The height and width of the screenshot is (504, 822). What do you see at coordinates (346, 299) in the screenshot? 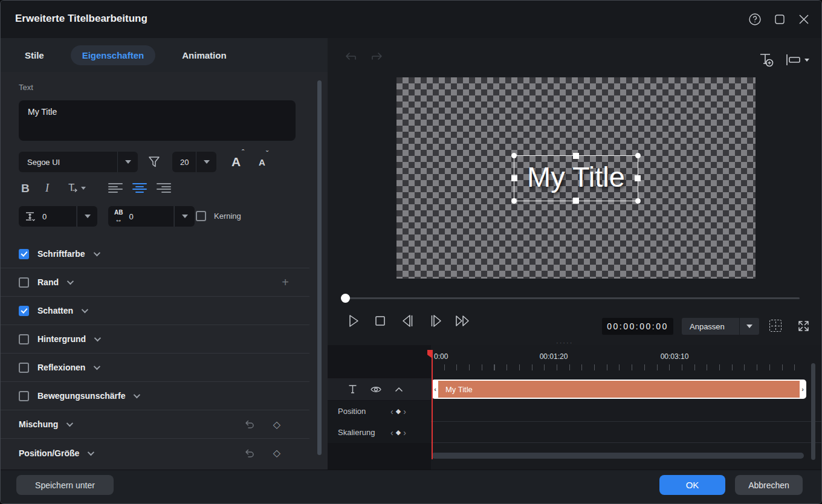
I see `seek-knob` at bounding box center [346, 299].